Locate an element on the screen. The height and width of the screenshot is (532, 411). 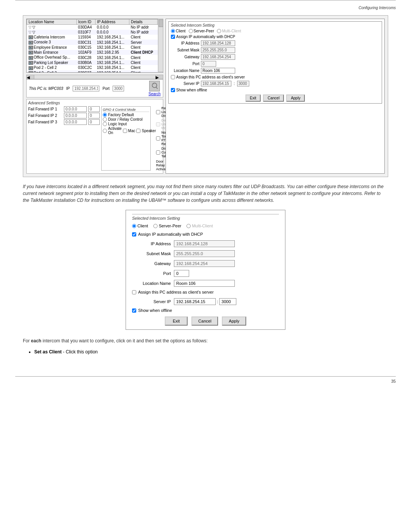
large-offline-checkbox is located at coordinates (134, 311).